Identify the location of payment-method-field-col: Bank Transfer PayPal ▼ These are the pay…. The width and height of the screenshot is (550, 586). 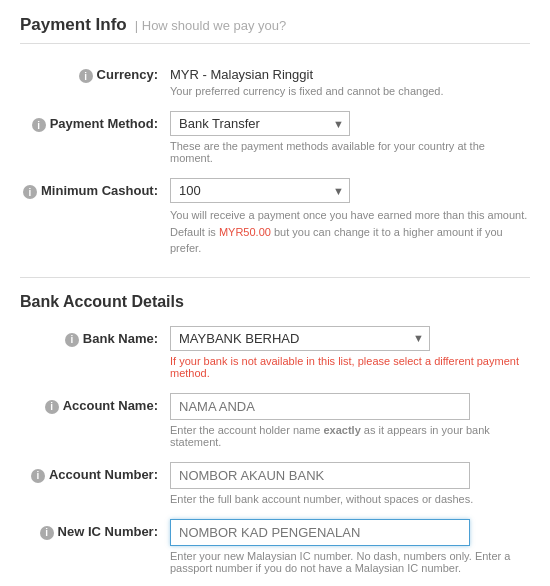
(350, 138).